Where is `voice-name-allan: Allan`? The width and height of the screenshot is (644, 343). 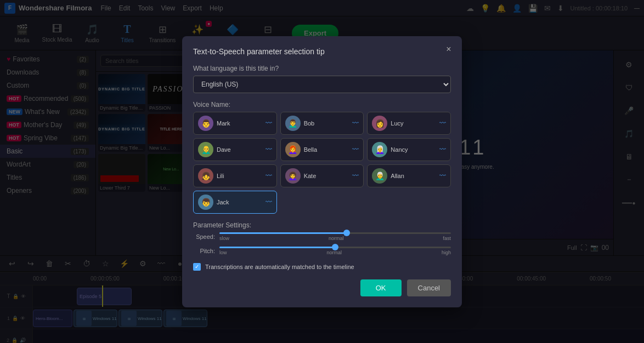
voice-name-allan: Allan is located at coordinates (414, 176).